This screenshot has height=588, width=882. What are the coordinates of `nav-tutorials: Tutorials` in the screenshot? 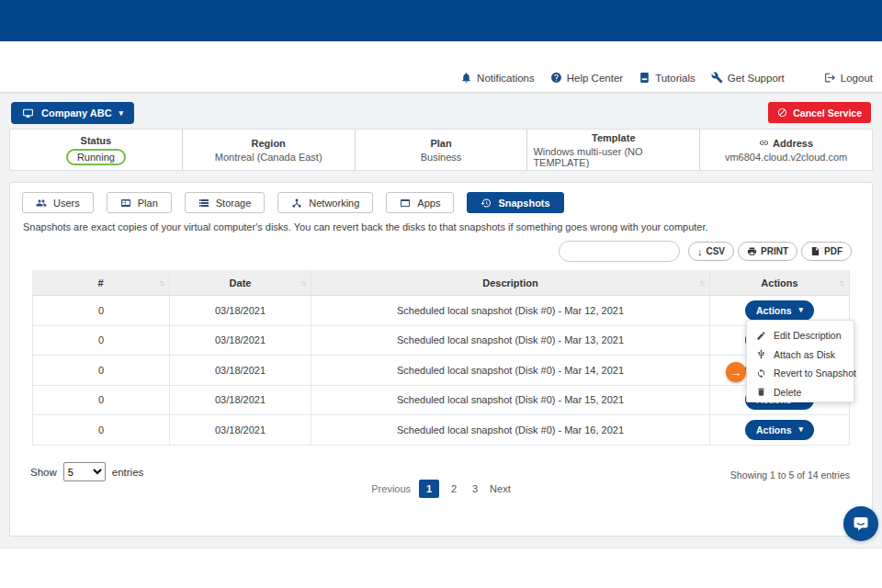 It's located at (667, 77).